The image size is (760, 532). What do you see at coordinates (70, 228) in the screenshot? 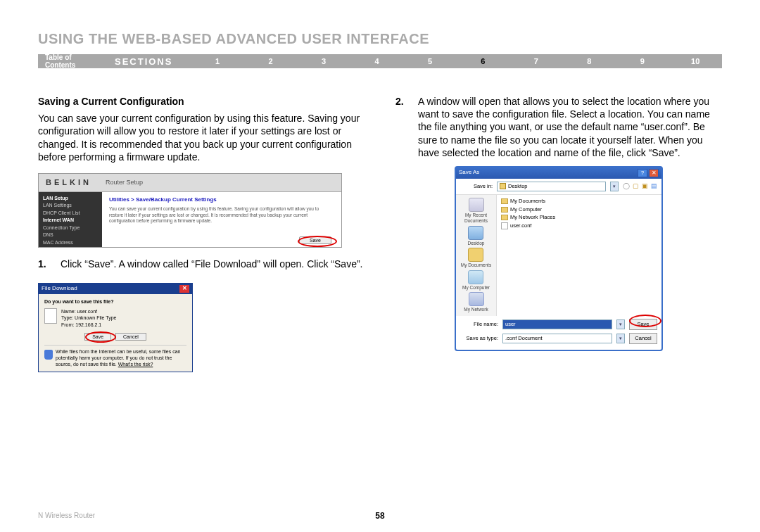
I see `nav-conn-type: Connection Type` at bounding box center [70, 228].